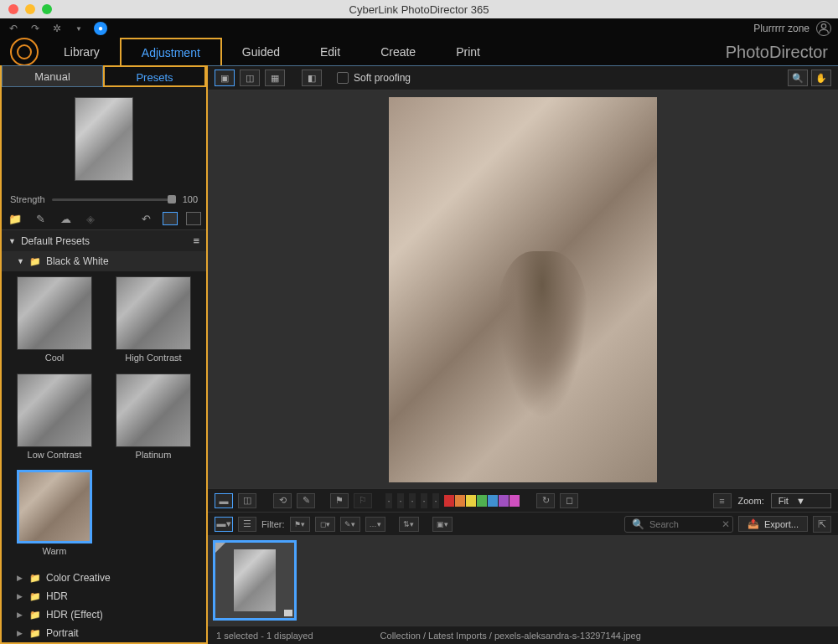 The width and height of the screenshot is (838, 644). What do you see at coordinates (781, 28) in the screenshot?
I see `user-label: Plurrrrr zone` at bounding box center [781, 28].